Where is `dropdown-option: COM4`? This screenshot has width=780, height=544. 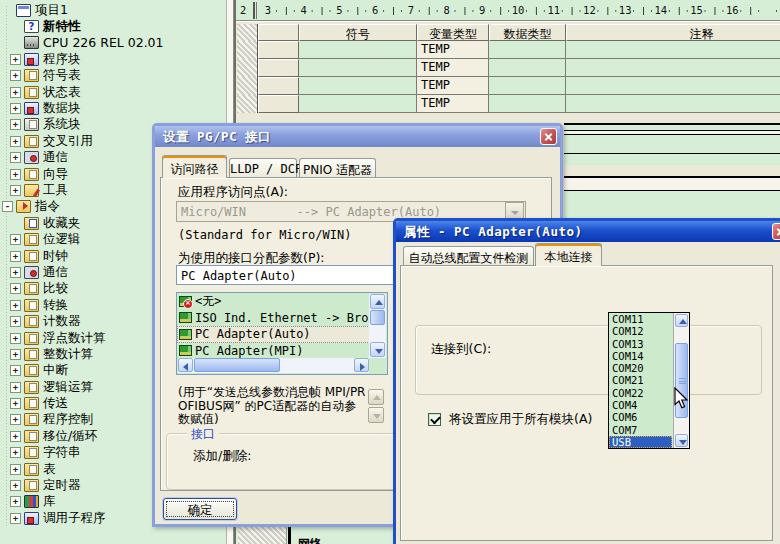 dropdown-option: COM4 is located at coordinates (640, 405).